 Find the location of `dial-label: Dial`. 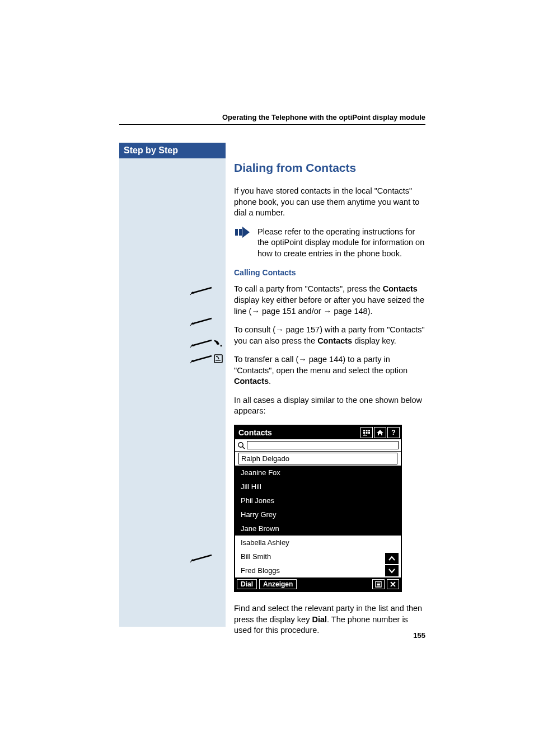

dial-label: Dial is located at coordinates (319, 619).